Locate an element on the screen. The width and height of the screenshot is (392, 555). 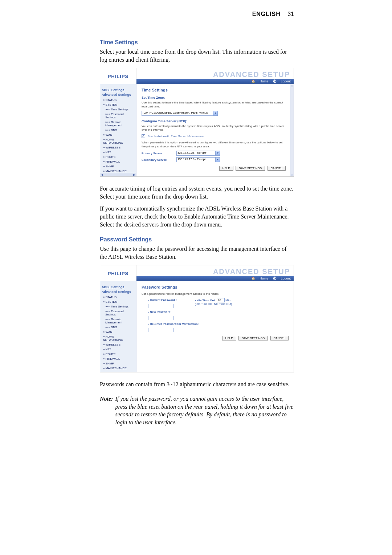
vertical-scrollbar is located at coordinates (292, 130).